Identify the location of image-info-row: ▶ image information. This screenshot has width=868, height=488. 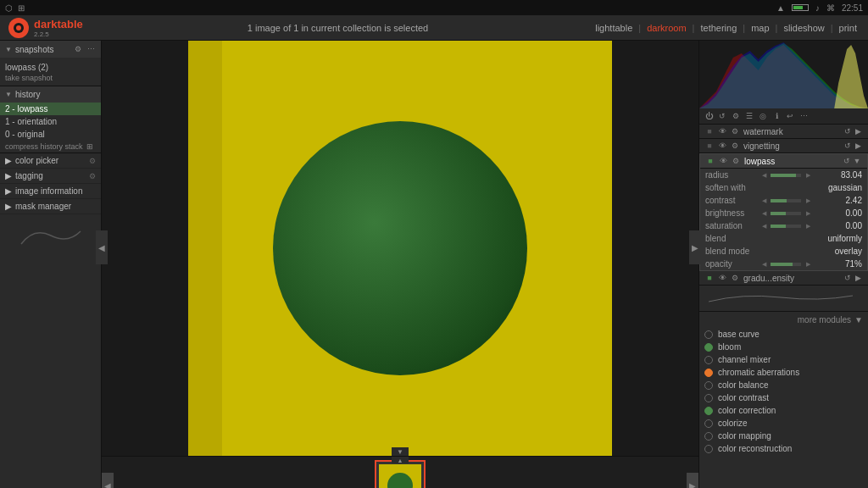
(51, 191).